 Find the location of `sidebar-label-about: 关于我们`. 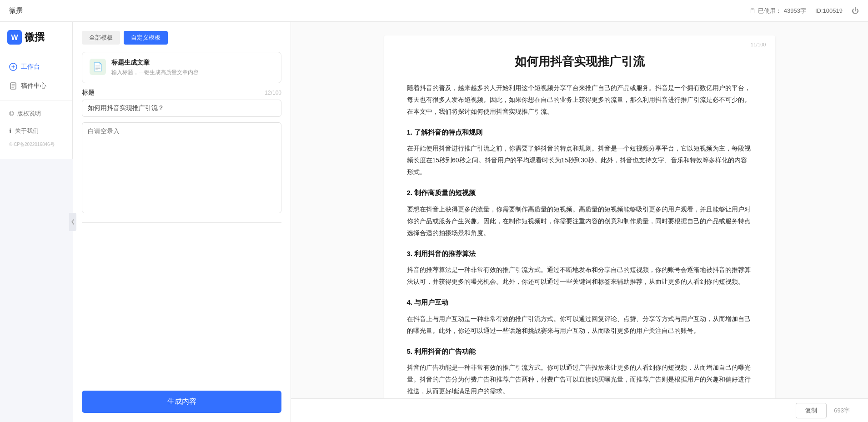

sidebar-label-about: 关于我们 is located at coordinates (27, 131).